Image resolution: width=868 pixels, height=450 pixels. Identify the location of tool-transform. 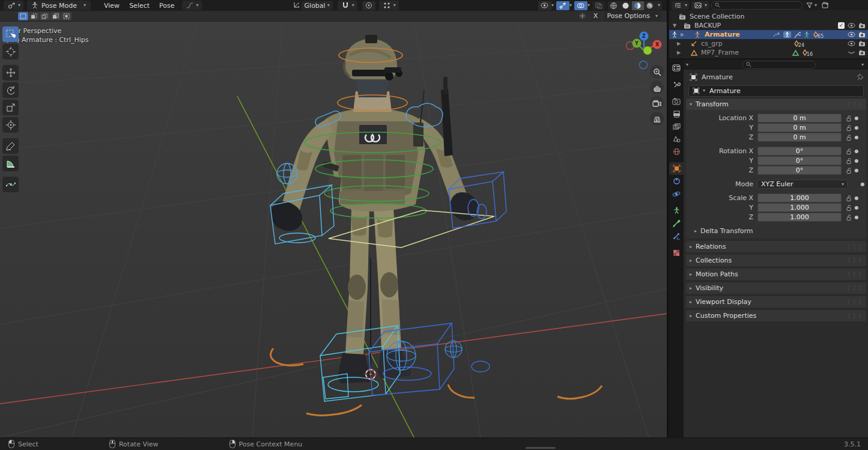
(11, 125).